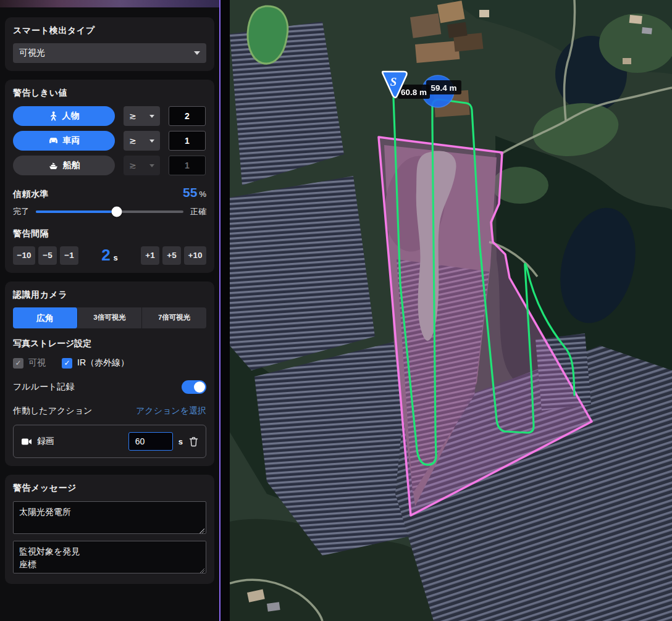  I want to click on confidence-slider-row: 完了 正確, so click(110, 212).